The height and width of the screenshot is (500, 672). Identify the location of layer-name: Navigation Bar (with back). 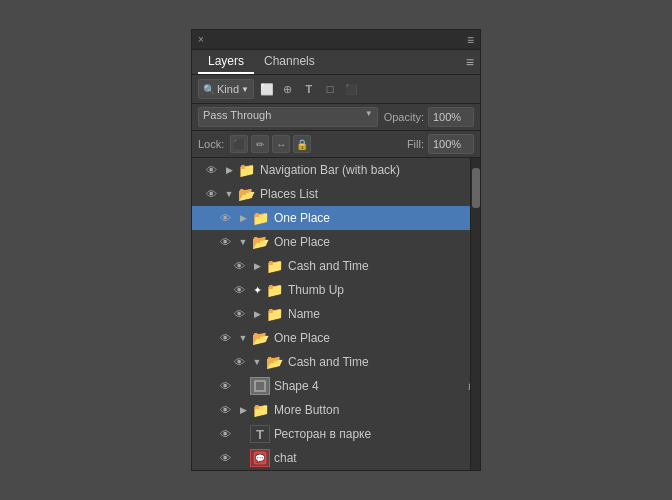
(368, 170).